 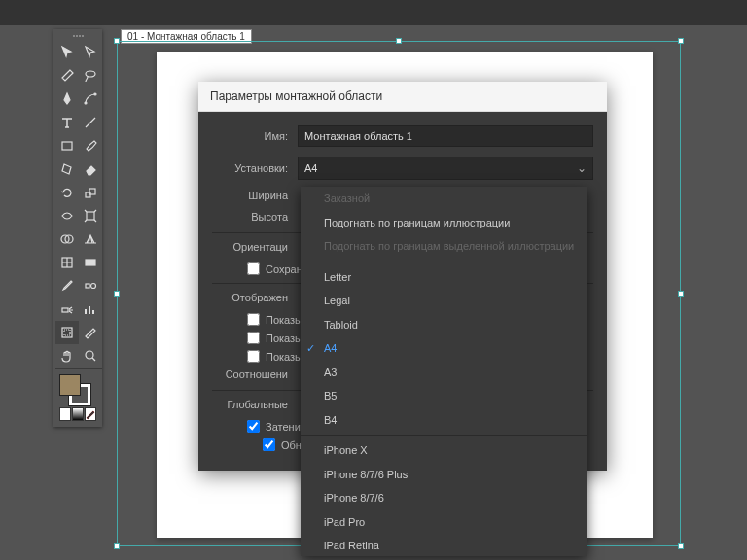 What do you see at coordinates (403, 97) in the screenshot?
I see `dialog-title: Параметры монтажной области` at bounding box center [403, 97].